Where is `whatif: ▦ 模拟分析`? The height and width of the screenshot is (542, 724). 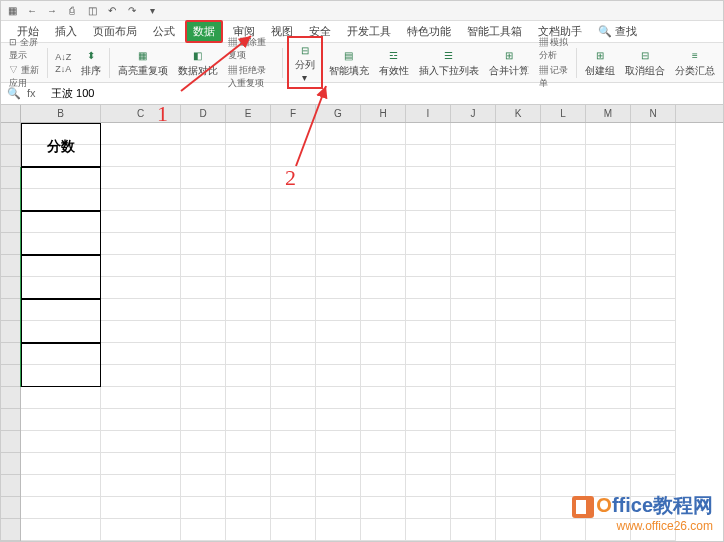 whatif: ▦ 模拟分析 is located at coordinates (554, 49).